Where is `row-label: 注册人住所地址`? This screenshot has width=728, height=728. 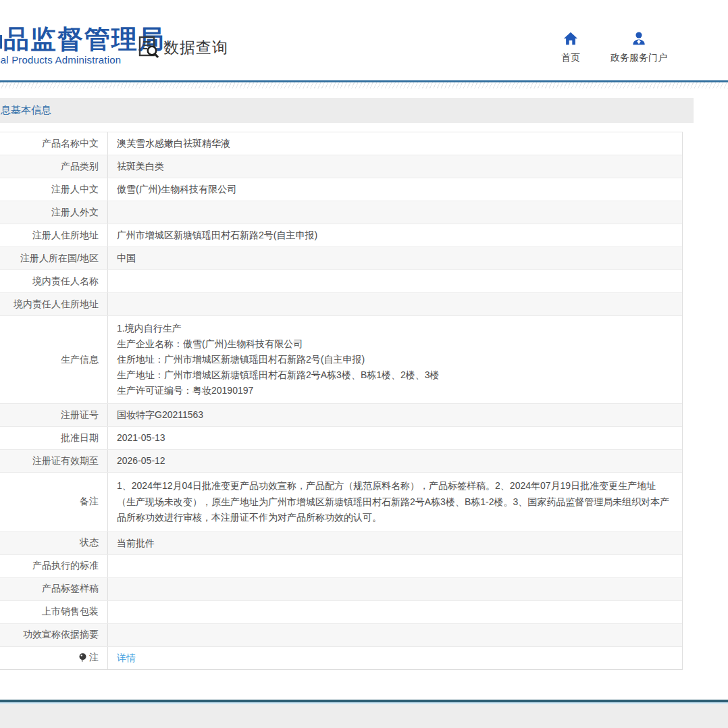 row-label: 注册人住所地址 is located at coordinates (54, 235).